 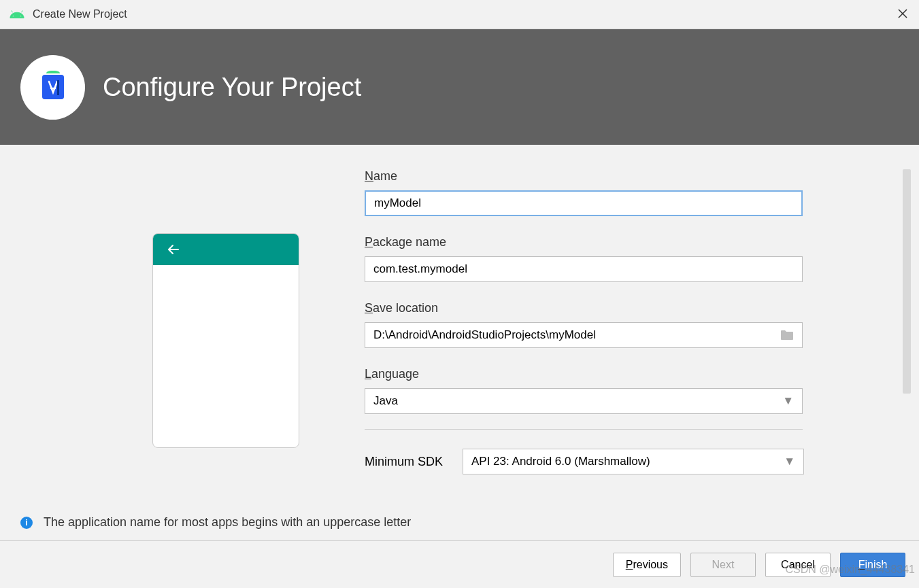 I want to click on language-value: Java, so click(x=386, y=401).